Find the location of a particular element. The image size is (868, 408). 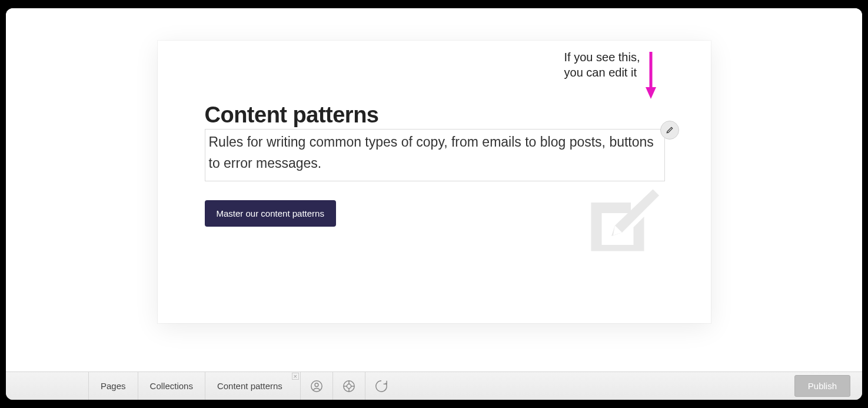

cta-button: Master our content patterns is located at coordinates (271, 213).